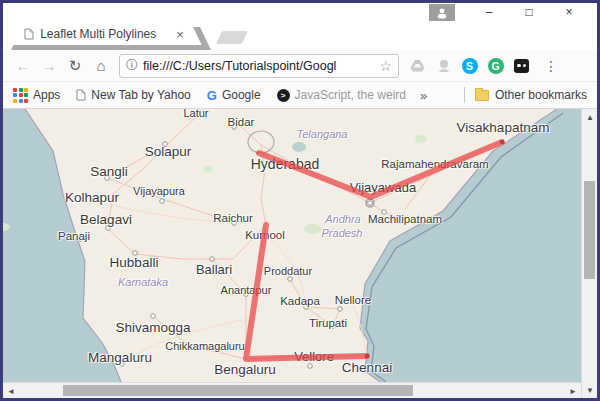 The height and width of the screenshot is (401, 600). Describe the element at coordinates (300, 66) in the screenshot. I see `toolbar: ← → ↻ ⌂ ⓘ file:///C:/Users/Tutorialspoin…` at that location.